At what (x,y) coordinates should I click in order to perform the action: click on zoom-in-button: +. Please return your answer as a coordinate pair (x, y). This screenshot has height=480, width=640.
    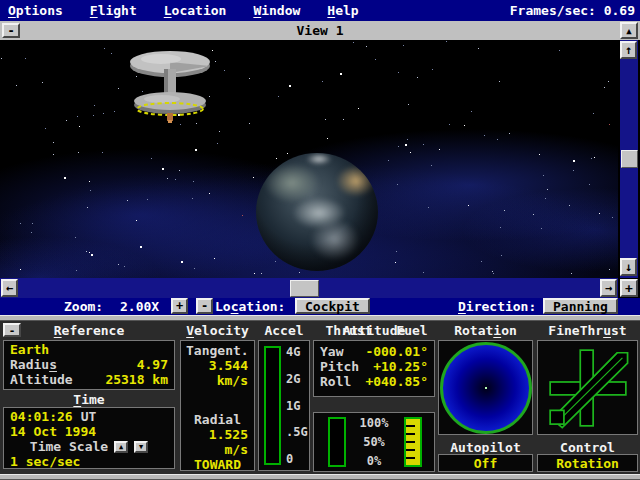
    Looking at the image, I should click on (180, 306).